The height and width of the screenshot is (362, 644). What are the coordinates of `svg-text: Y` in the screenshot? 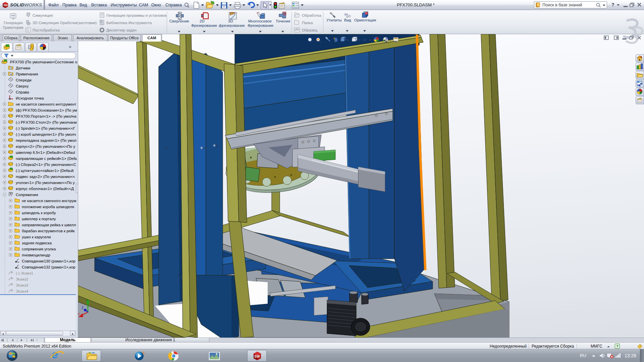 It's located at (87, 300).